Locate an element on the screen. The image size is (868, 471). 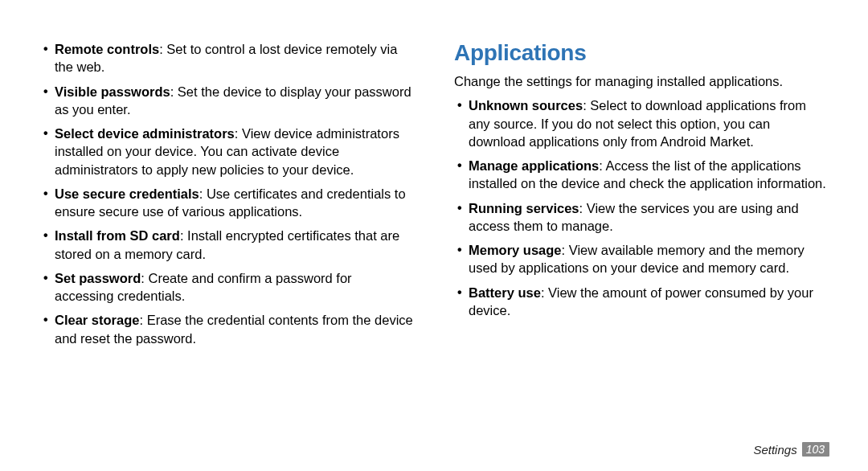
list-item: Memory usage: View available memory and … is located at coordinates (641, 259).